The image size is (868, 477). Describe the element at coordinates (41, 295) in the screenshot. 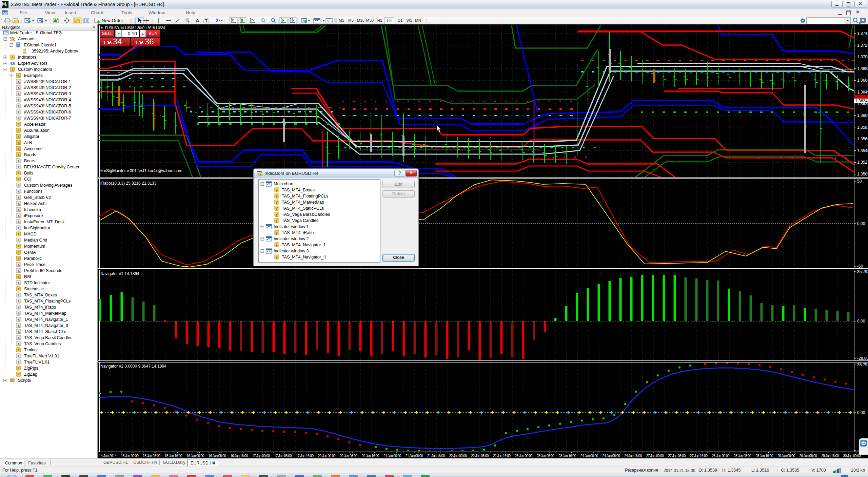

I see `svg-text: TAS_MT4_Boxes` at that location.